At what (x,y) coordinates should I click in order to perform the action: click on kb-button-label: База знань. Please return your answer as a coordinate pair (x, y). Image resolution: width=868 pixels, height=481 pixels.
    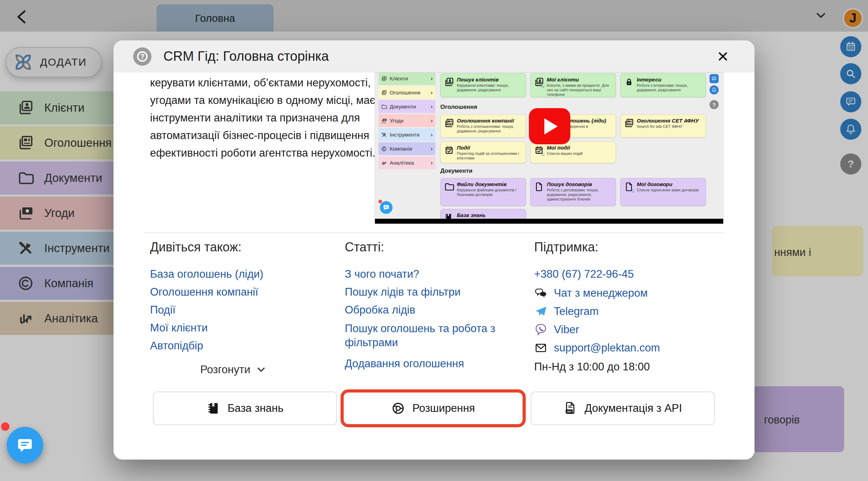
    Looking at the image, I should click on (255, 408).